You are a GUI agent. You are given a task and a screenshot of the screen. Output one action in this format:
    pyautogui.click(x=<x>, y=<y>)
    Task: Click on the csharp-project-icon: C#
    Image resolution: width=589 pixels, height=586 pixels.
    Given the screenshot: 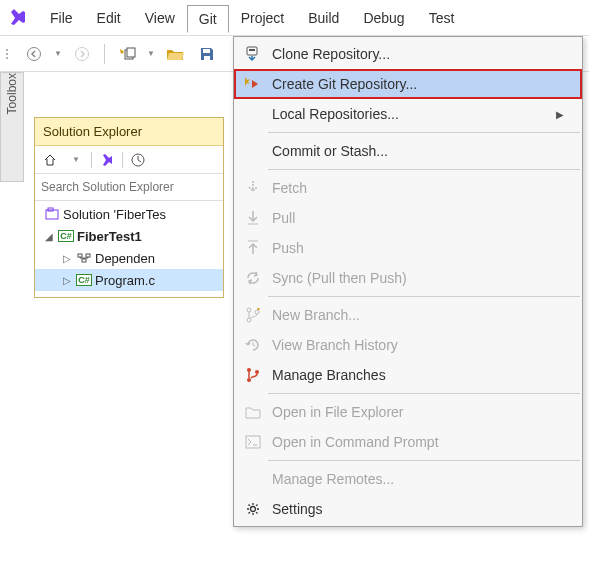 What is the action you would take?
    pyautogui.click(x=66, y=236)
    